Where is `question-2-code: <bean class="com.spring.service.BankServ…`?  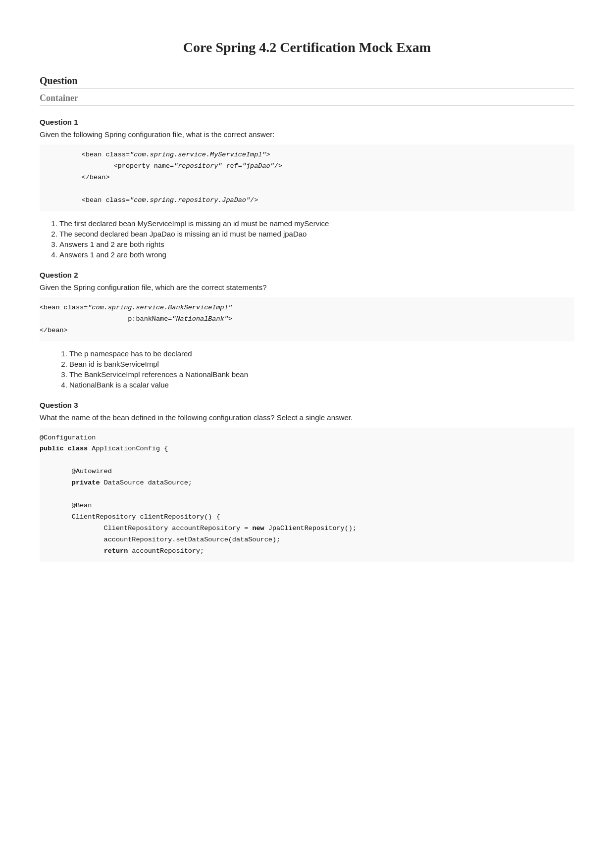 question-2-code: <bean class="com.spring.service.BankServ… is located at coordinates (307, 320).